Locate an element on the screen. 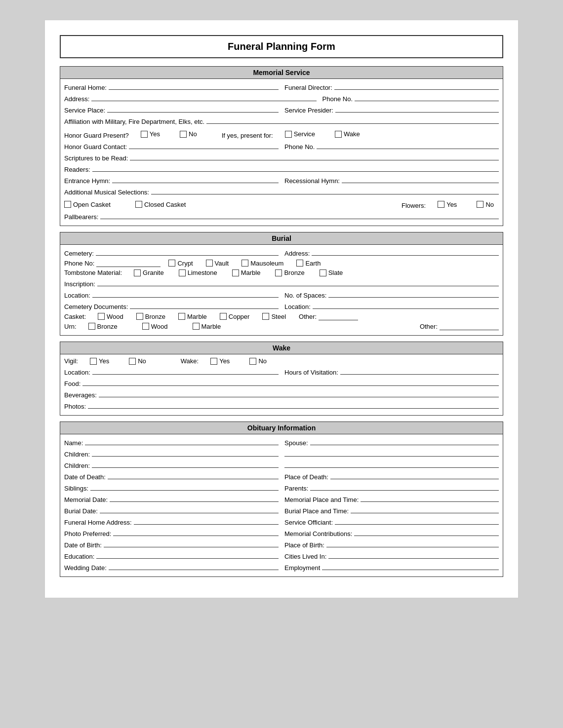 This screenshot has height=728, width=563. photo-preferred-input is located at coordinates (196, 532).